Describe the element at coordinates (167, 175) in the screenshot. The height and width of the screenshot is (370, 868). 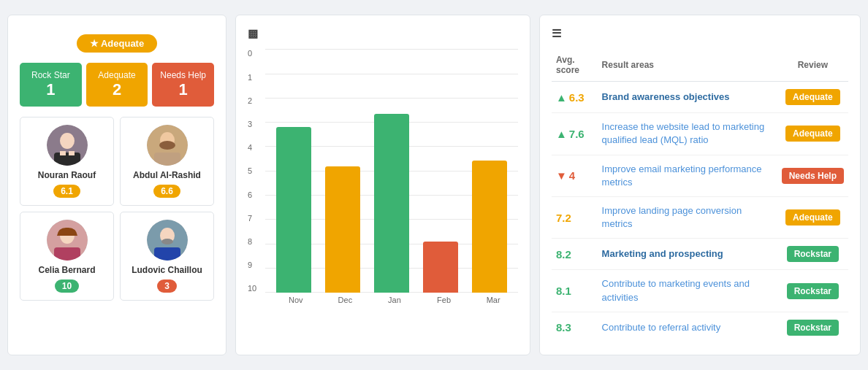
I see `member-name-1: Abdul Al-Rashid` at that location.